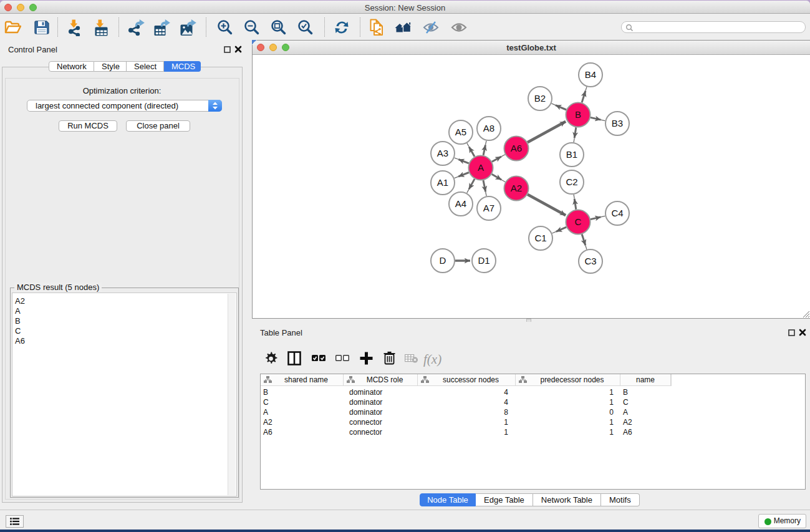 Image resolution: width=810 pixels, height=532 pixels. What do you see at coordinates (516, 148) in the screenshot?
I see `svg-text: A6` at bounding box center [516, 148].